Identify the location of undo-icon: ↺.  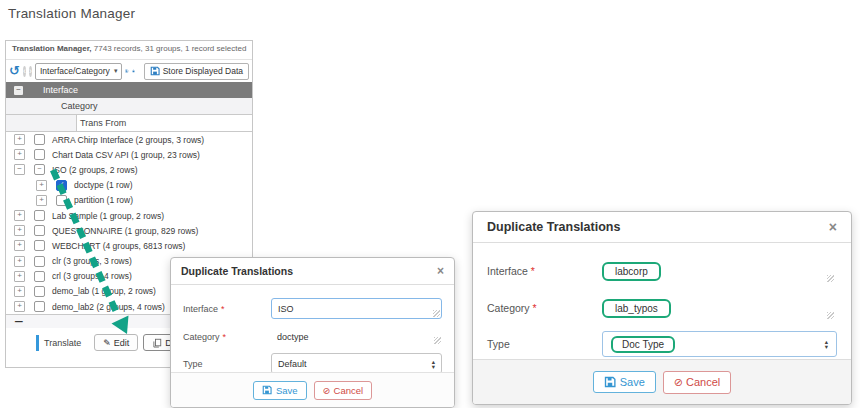
(14, 71).